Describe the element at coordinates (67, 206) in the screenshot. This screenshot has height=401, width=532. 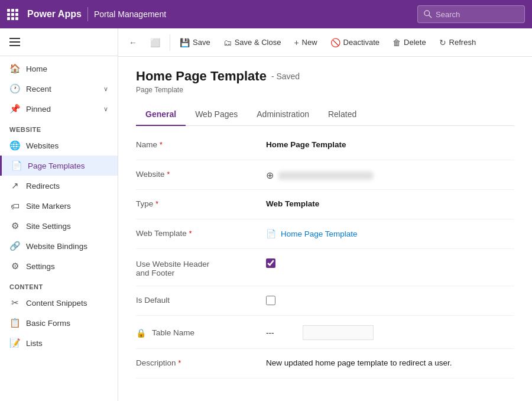
I see `sidebar-label: Site Markers` at that location.